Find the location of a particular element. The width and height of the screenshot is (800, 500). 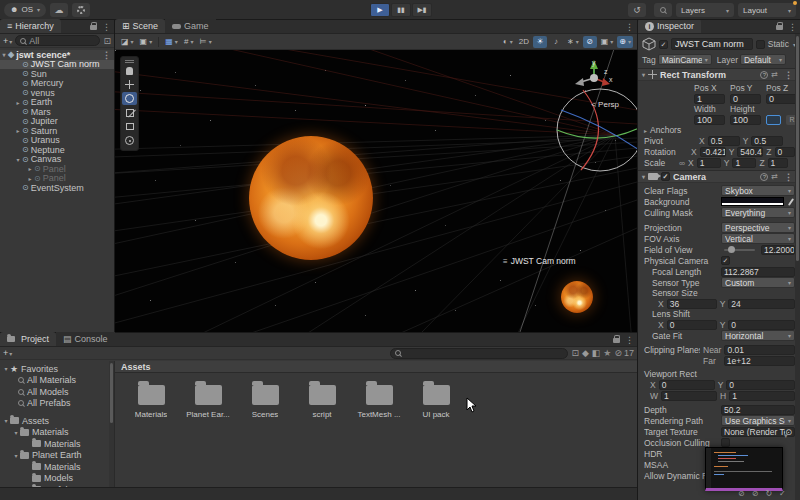

tab-hierarchy: ≡ Hierarchy is located at coordinates (30, 26).